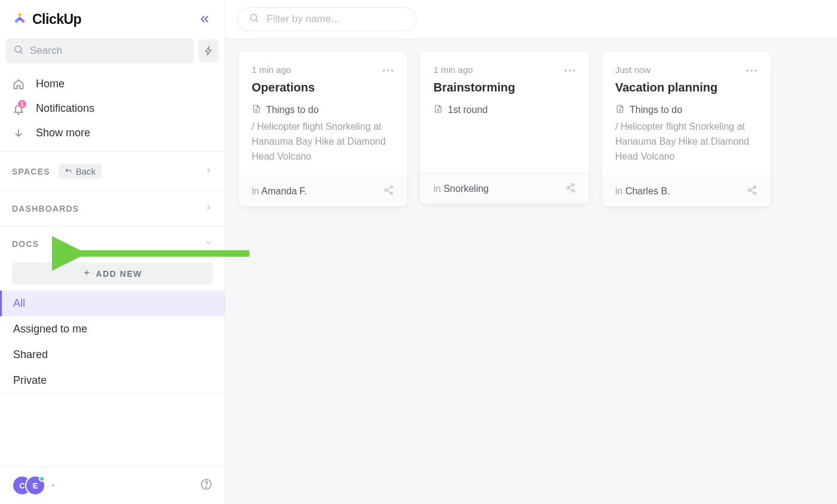 This screenshot has width=837, height=504. What do you see at coordinates (68, 171) in the screenshot?
I see `back-arrow-icon` at bounding box center [68, 171].